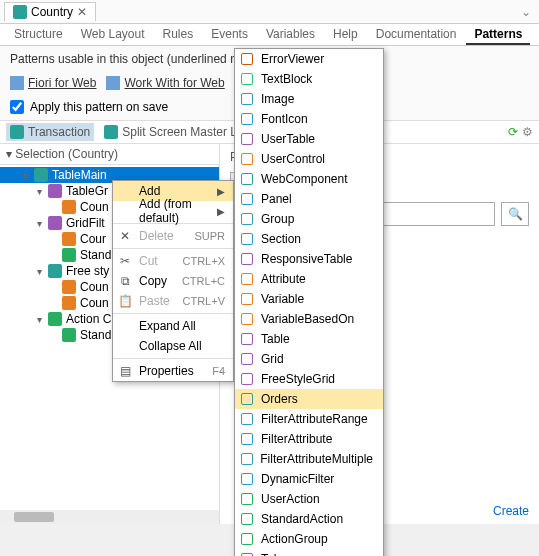  I want to click on ctx-properties: ▤PropertiesF4, so click(173, 371).